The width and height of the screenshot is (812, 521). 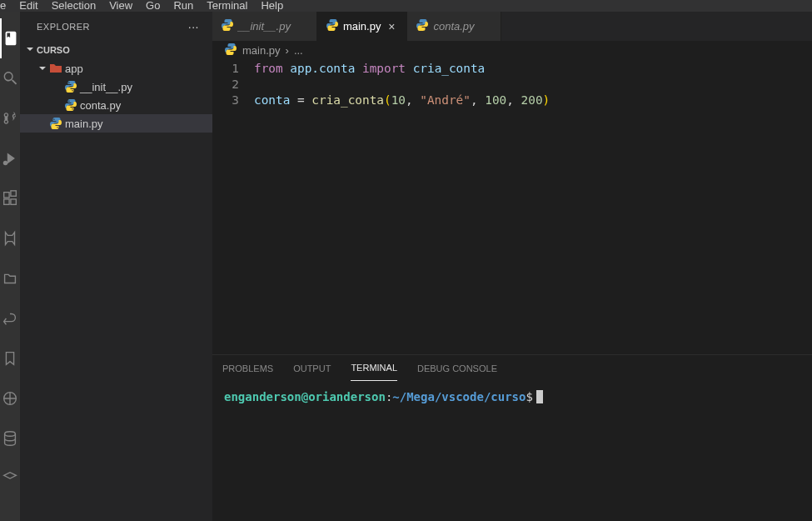 What do you see at coordinates (226, 85) in the screenshot?
I see `line-number: 2` at bounding box center [226, 85].